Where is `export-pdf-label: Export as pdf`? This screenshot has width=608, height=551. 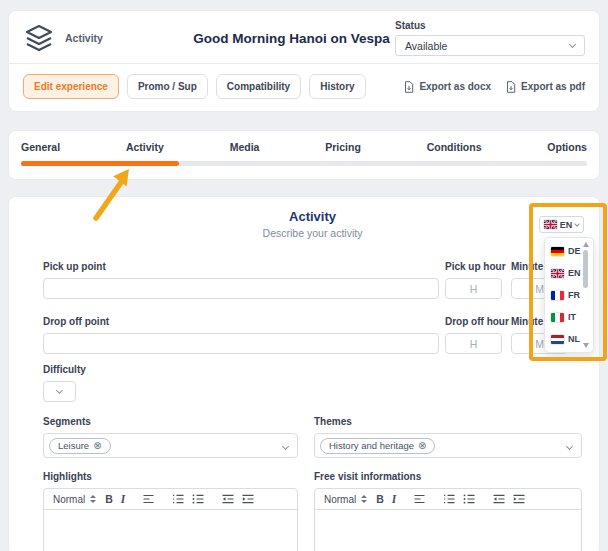 export-pdf-label: Export as pdf is located at coordinates (553, 86).